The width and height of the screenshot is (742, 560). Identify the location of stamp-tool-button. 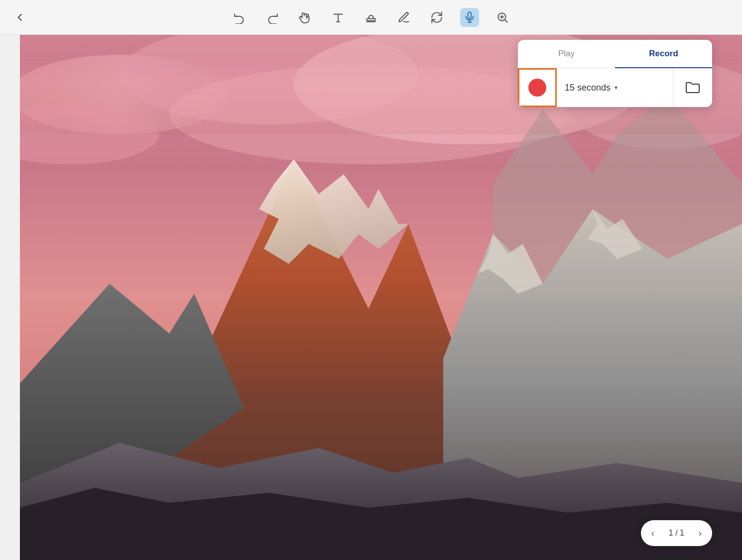
(371, 17).